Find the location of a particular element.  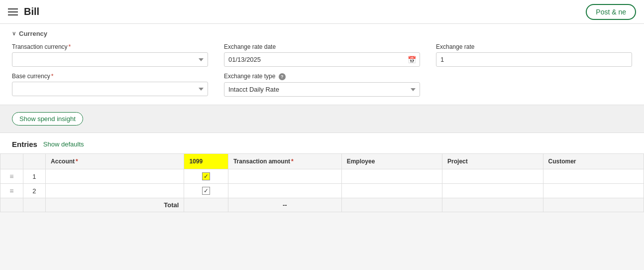

table-row: ≡ 2 ✓ is located at coordinates (322, 191).